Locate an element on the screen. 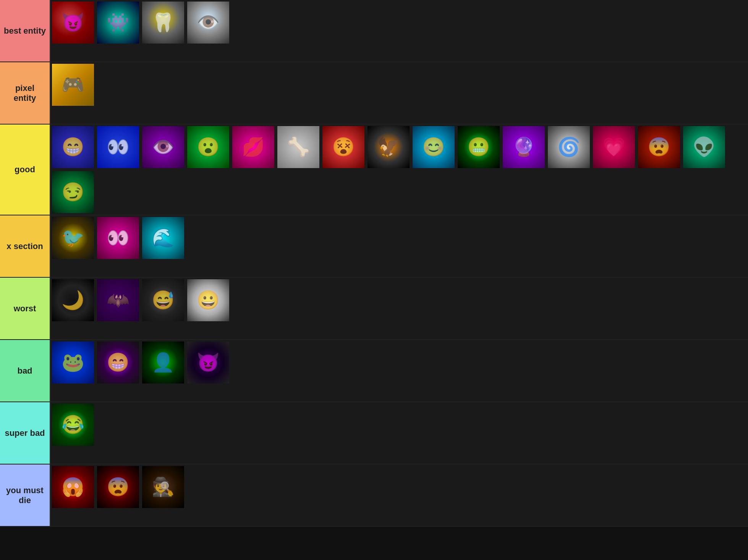  tier-item-w4: 😀 is located at coordinates (208, 300).